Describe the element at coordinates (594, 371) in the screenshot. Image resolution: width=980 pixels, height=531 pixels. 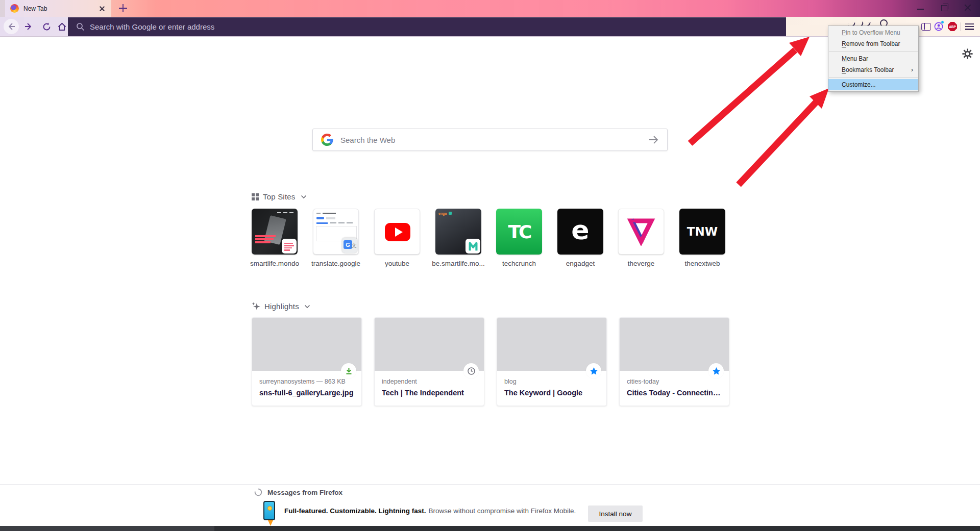
I see `bookmark-badge` at that location.